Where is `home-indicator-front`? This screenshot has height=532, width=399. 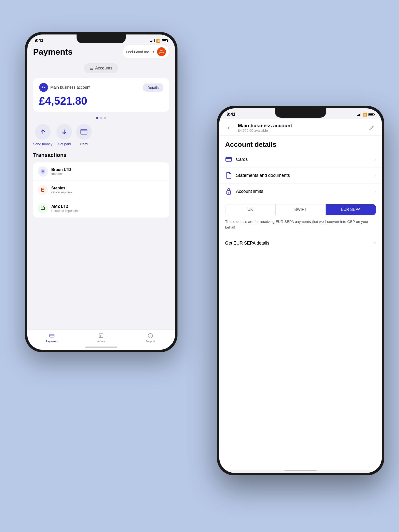
home-indicator-front is located at coordinates (301, 470).